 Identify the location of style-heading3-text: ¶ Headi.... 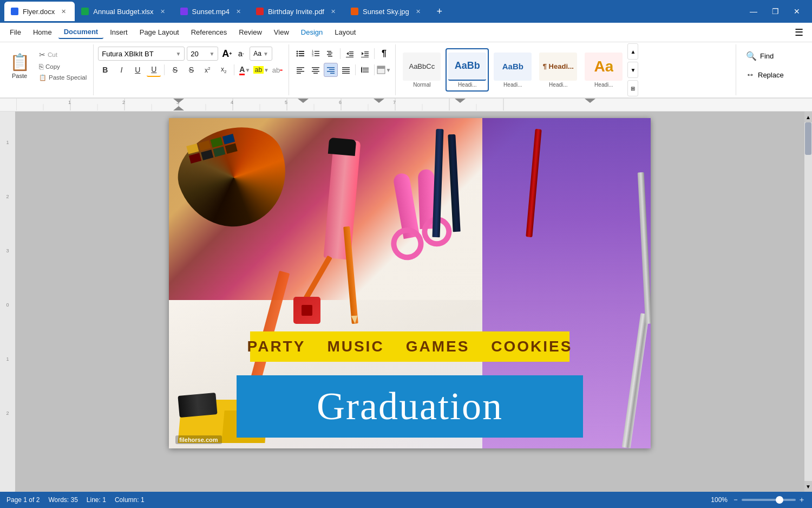
(559, 66).